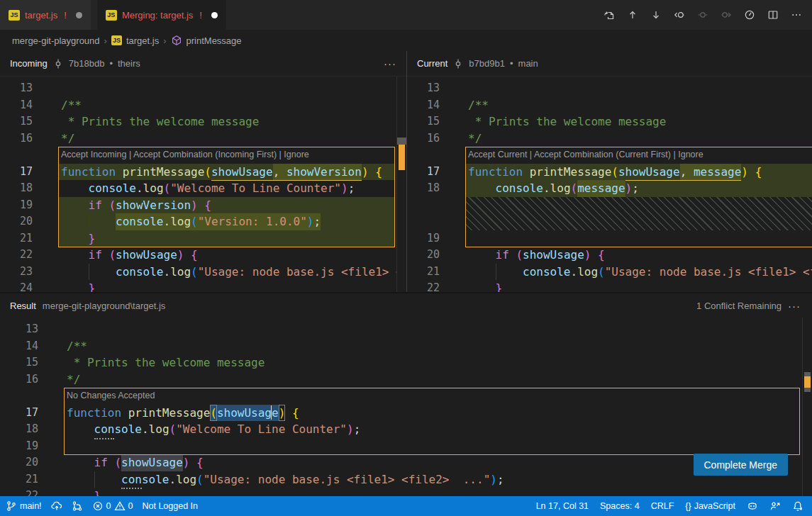  I want to click on conflict-action: Accept Incoming, so click(94, 155).